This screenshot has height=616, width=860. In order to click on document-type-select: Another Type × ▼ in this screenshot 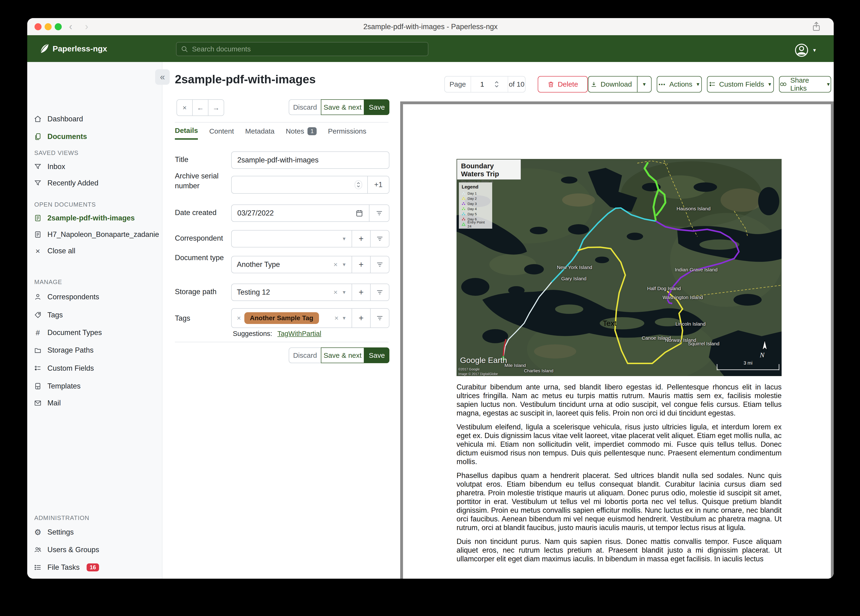, I will do `click(292, 265)`.